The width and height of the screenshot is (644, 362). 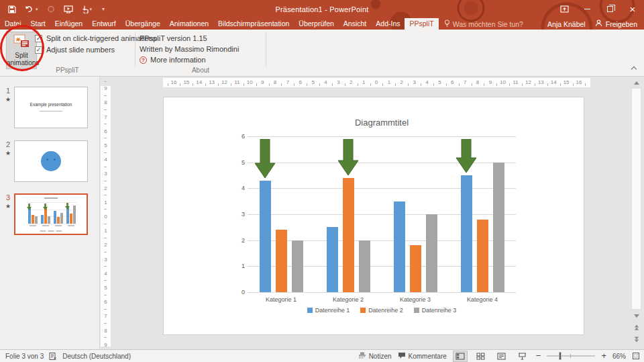 I want to click on tab-ansicht: Ansicht, so click(x=355, y=24).